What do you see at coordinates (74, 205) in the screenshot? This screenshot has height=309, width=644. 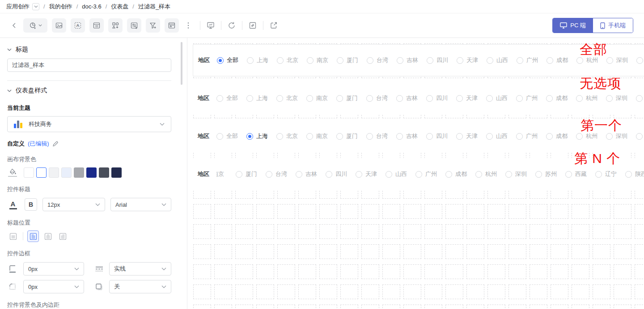 I see `font-size-select: 12px` at bounding box center [74, 205].